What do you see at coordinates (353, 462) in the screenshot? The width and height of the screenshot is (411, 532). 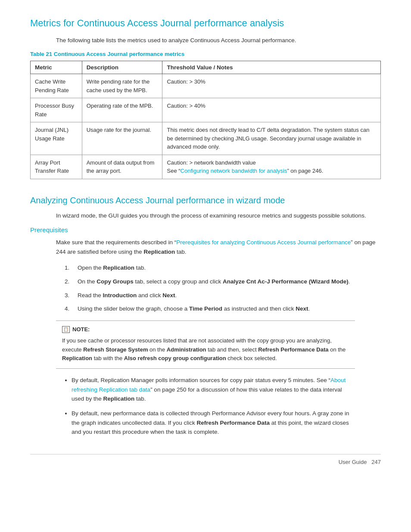 I see `footer-label: User Guide` at bounding box center [353, 462].